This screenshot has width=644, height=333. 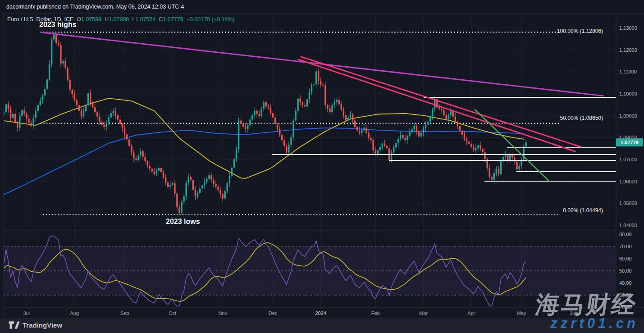 I want to click on time-tick-label: Nov, so click(x=223, y=313).